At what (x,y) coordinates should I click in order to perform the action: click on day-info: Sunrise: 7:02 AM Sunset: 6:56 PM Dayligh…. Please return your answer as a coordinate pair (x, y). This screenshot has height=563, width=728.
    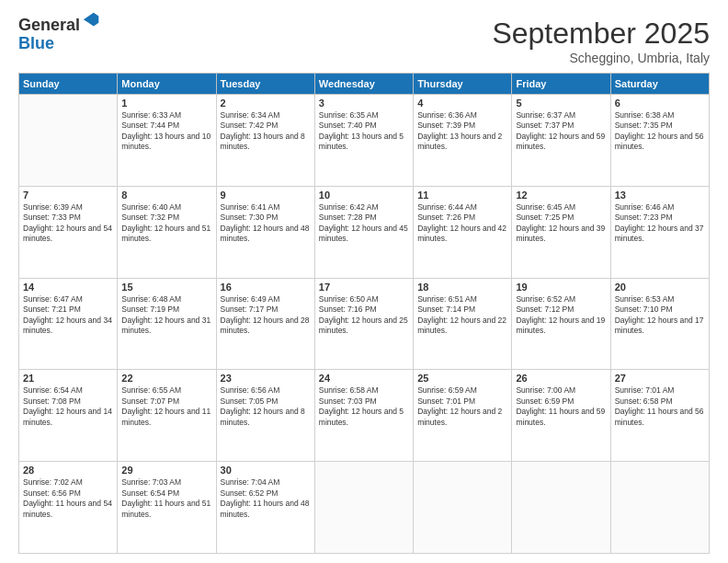
    Looking at the image, I should click on (68, 499).